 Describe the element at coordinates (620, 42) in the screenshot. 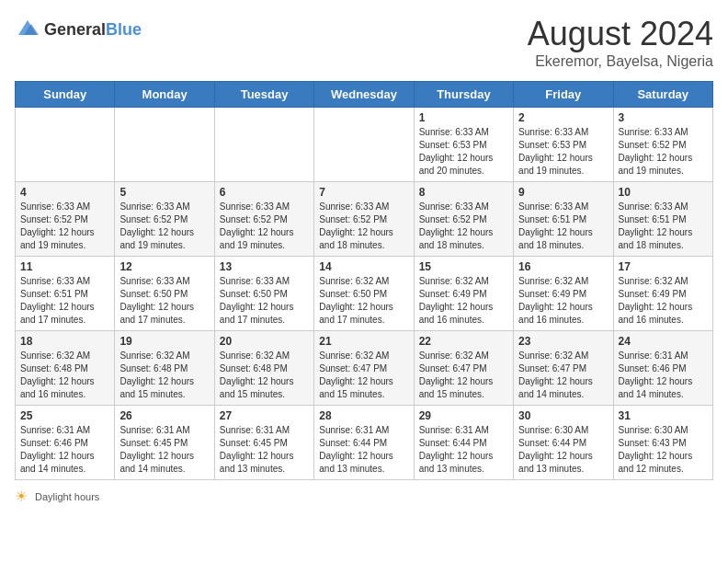

I see `title-area: August 2024 Ekeremor, Bayelsa, Nigeria` at that location.